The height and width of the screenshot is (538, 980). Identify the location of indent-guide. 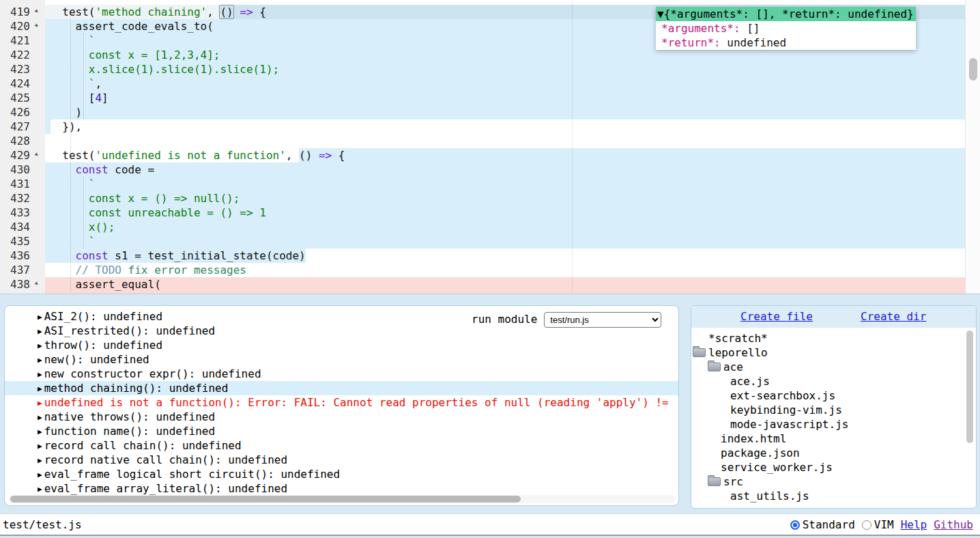
(83, 76).